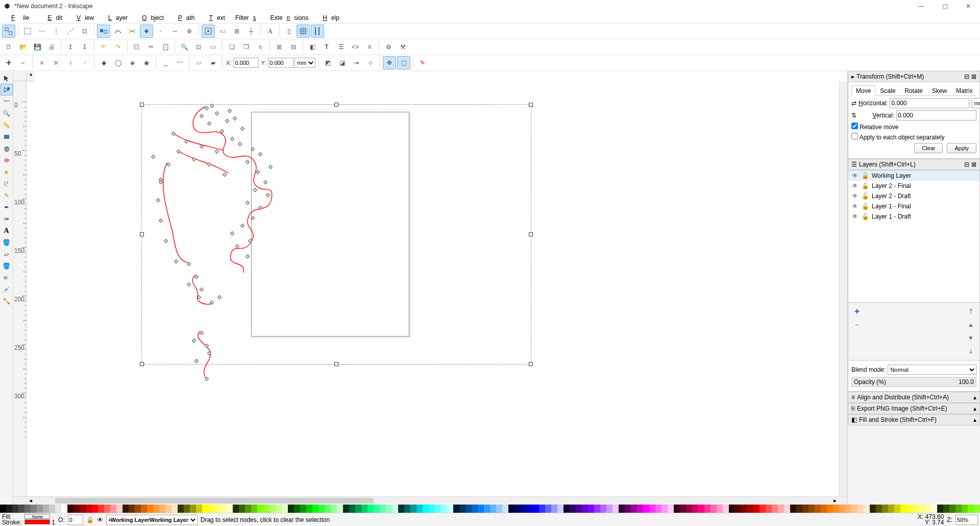 This screenshot has width=980, height=526. What do you see at coordinates (976, 103) in the screenshot?
I see `transform-unit-select: mm` at bounding box center [976, 103].